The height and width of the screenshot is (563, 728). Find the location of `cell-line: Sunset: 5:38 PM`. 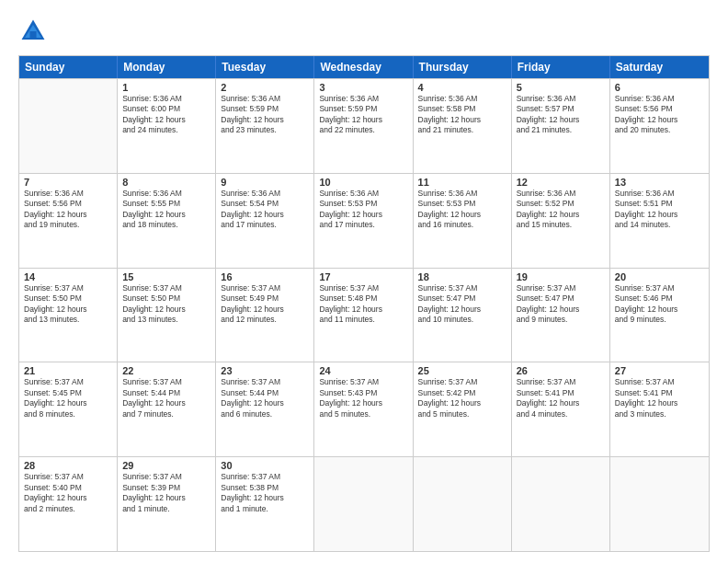

cell-line: Sunset: 5:38 PM is located at coordinates (265, 488).